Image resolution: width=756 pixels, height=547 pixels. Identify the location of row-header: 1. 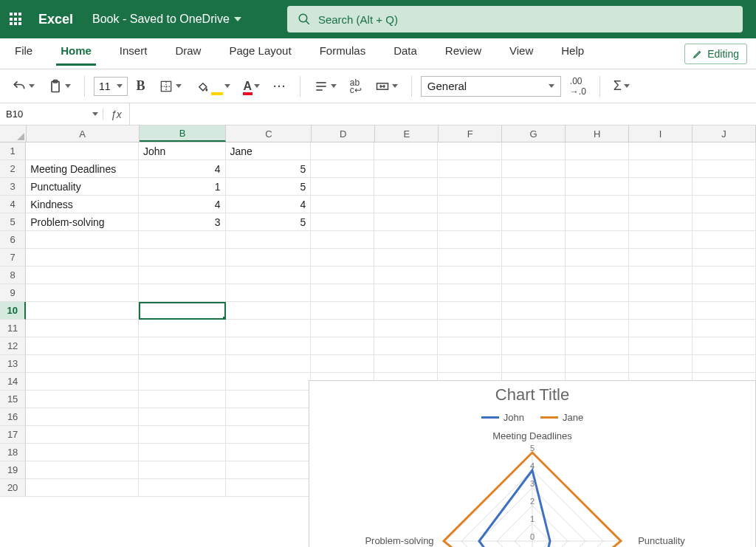
(13, 151).